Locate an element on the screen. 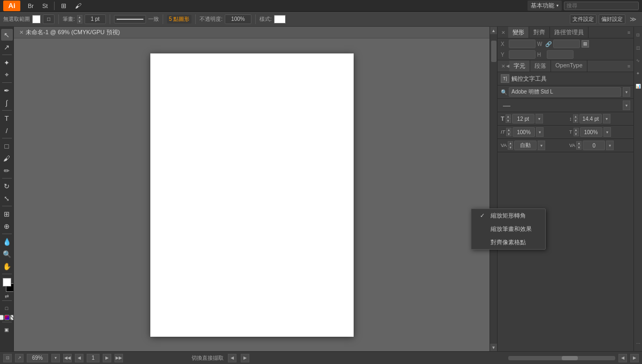 This screenshot has height=364, width=642. tracking-spin: ▲ ▼ is located at coordinates (509, 132).